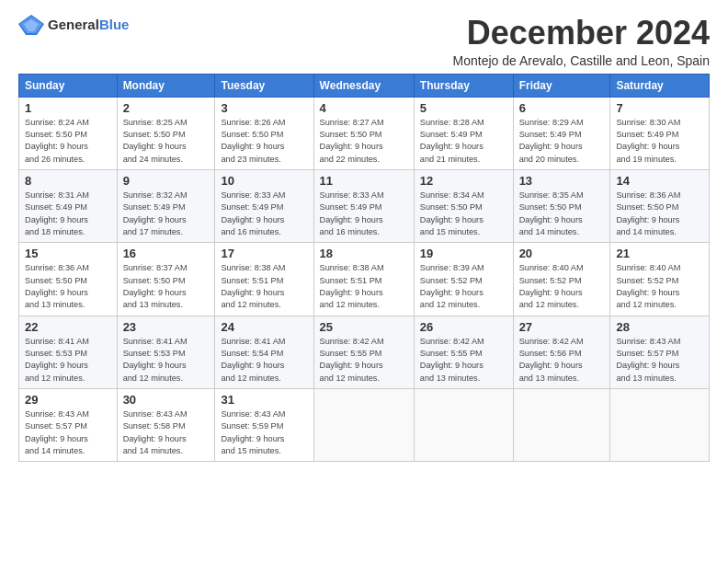  Describe the element at coordinates (265, 85) in the screenshot. I see `weekday-header-tuesday: Tuesday` at that location.